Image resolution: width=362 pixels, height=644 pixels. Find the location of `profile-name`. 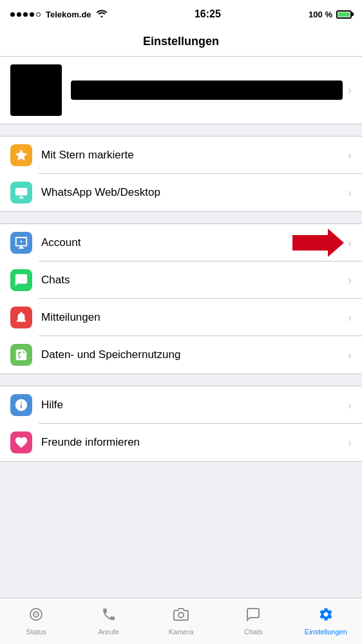

profile-name is located at coordinates (207, 90).